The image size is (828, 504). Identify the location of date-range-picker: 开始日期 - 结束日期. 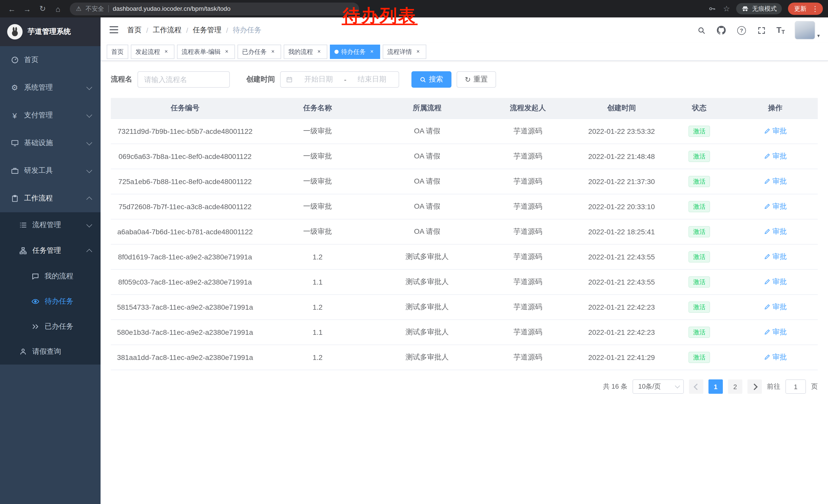
(340, 79).